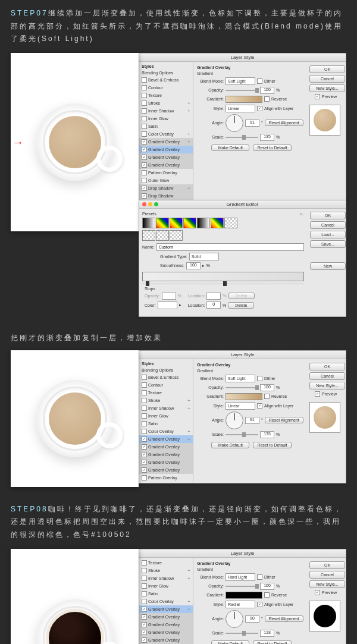 The width and height of the screenshot is (357, 644). I want to click on styles-header: Styles, so click(166, 67).